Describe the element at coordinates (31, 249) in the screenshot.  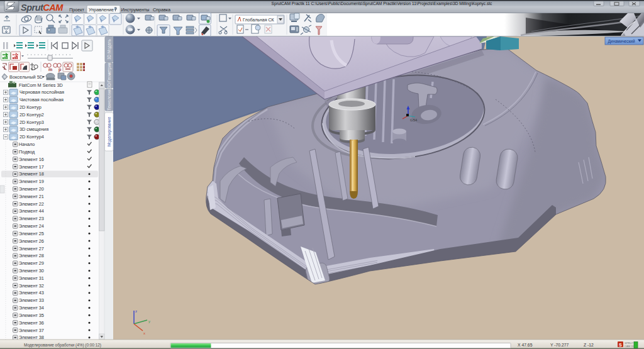
I see `svg-text: Элемент 27` at that location.